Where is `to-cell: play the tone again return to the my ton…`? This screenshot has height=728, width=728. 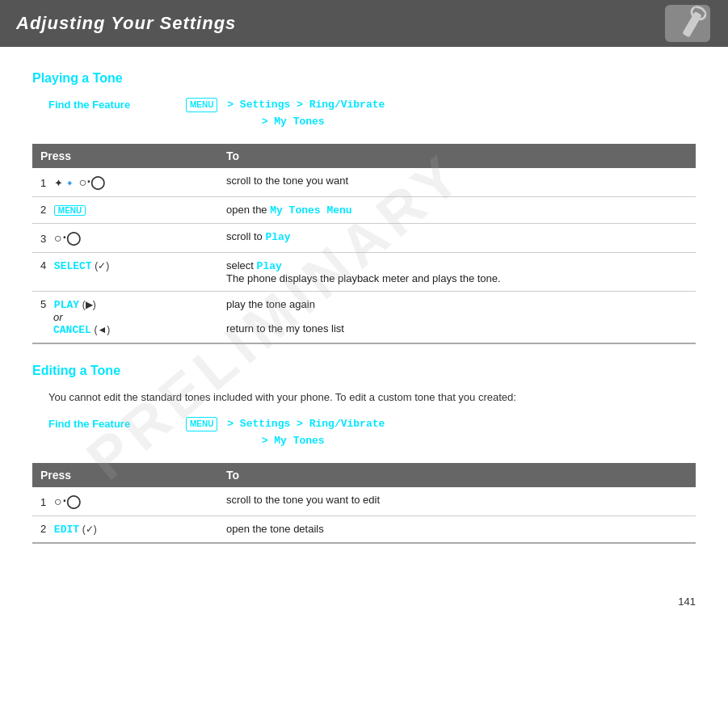 to-cell: play the tone again return to the my ton… is located at coordinates (457, 317).